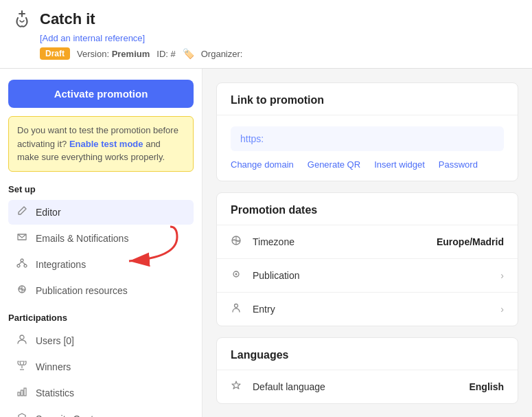 The height and width of the screenshot is (417, 532). I want to click on insert-widget-link: Insert widget, so click(400, 165).